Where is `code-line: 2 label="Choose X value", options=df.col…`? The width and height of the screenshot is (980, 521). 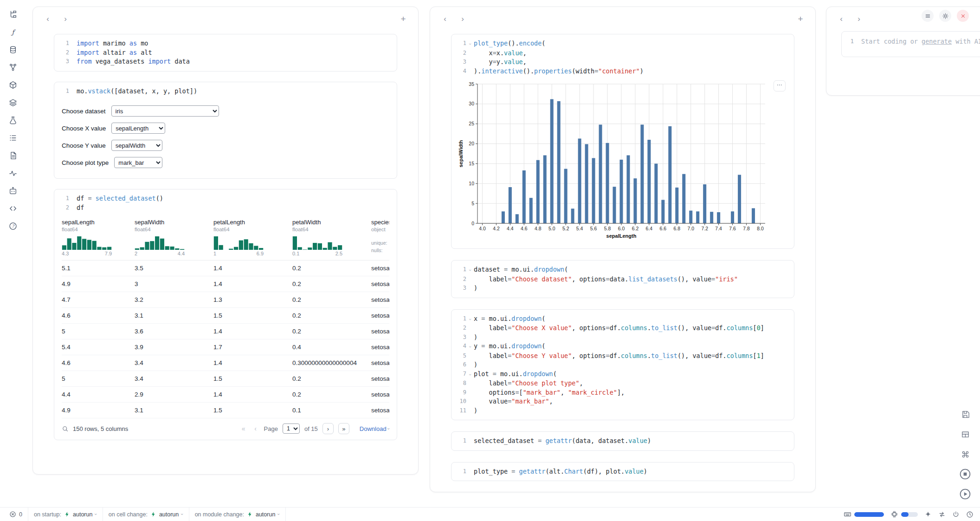
code-line: 2 label="Choose X value", options=df.col… is located at coordinates (622, 328).